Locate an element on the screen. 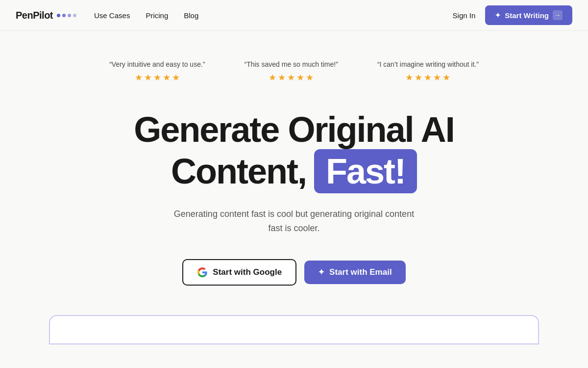 This screenshot has width=588, height=368. start-writing-button: ✦ Start Writing → is located at coordinates (529, 15).